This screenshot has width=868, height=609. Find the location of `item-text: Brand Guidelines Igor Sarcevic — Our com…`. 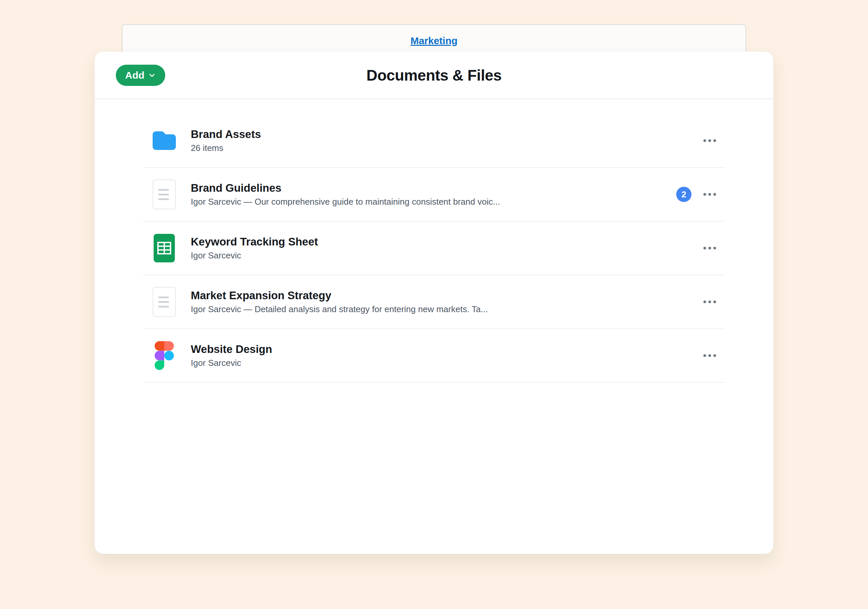

item-text: Brand Guidelines Igor Sarcevic — Our com… is located at coordinates (434, 194).